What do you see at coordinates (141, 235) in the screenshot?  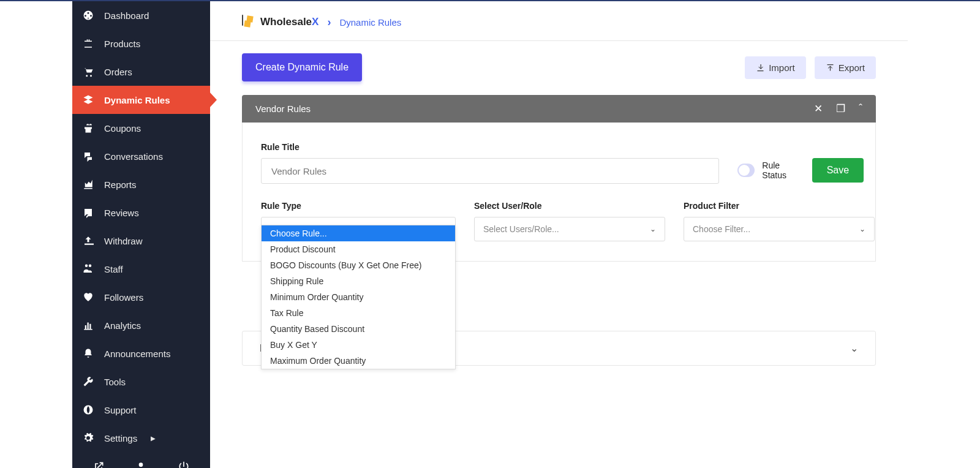 I see `sidebar: Dashboard Products Orders Dynamic Rules …` at bounding box center [141, 235].